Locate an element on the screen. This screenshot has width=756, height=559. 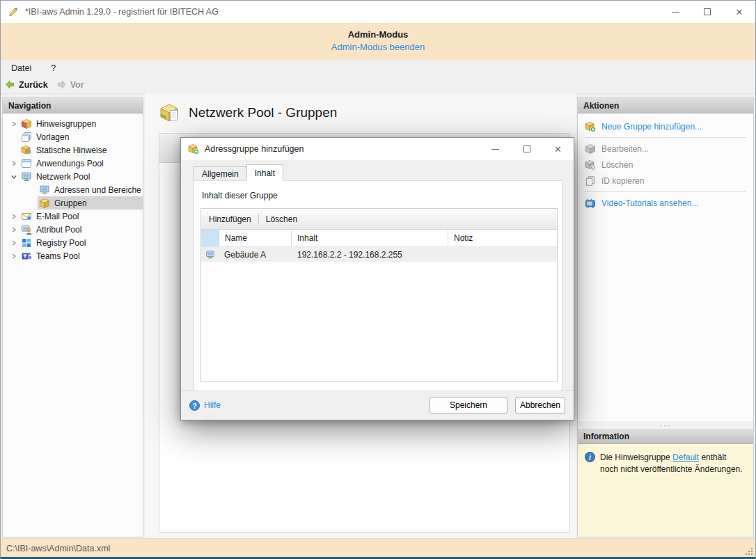
groups-box-icon is located at coordinates (45, 203).